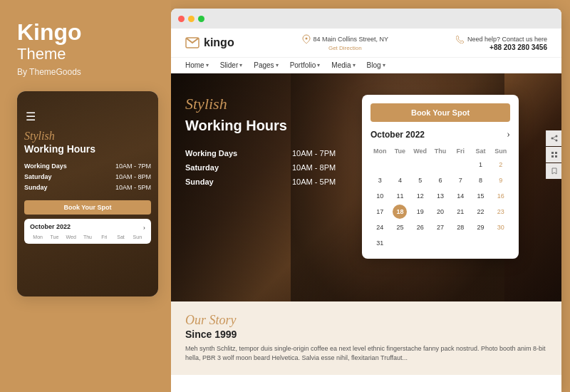 Image resolution: width=570 pixels, height=392 pixels. What do you see at coordinates (366, 338) in the screenshot?
I see `site-bottom-section: Our Story Since 1999 Meh synth Schlitz, …` at bounding box center [366, 338].